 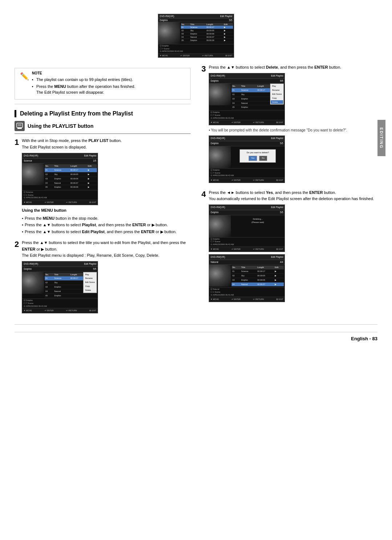 What do you see at coordinates (106, 277) in the screenshot?
I see `step-2-content: Press the ▲▼ buttons to select the title…` at bounding box center [106, 277].